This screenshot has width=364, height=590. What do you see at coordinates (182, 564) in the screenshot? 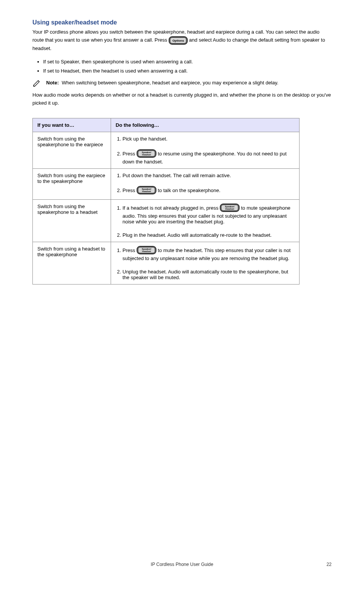
I see `footer-title: IP Cordless Phone User Guide` at bounding box center [182, 564].